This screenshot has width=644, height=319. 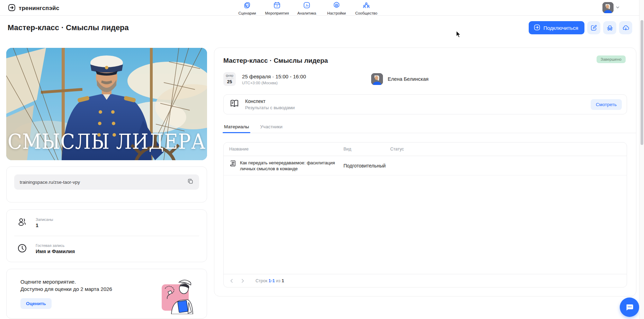 I want to click on people-icon, so click(x=22, y=223).